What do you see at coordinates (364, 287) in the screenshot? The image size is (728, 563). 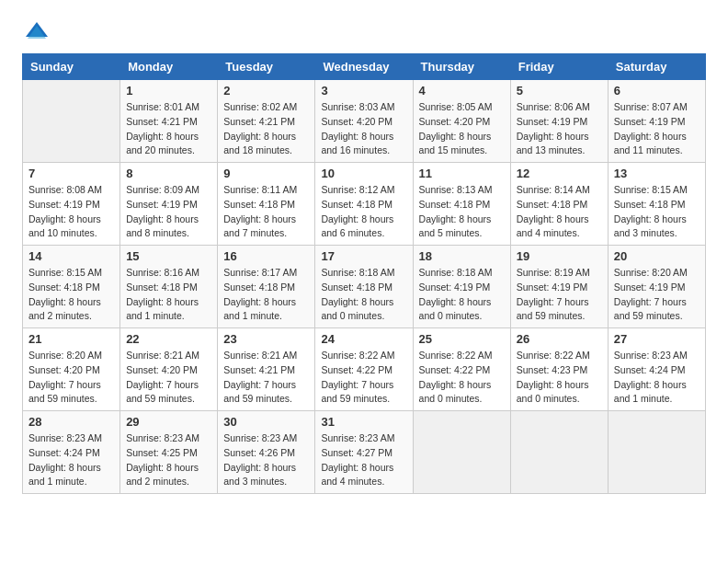 I see `week-row-3: 14Sunrise: 8:15 AMSunset: 4:18 PMDayligh…` at bounding box center [364, 287].